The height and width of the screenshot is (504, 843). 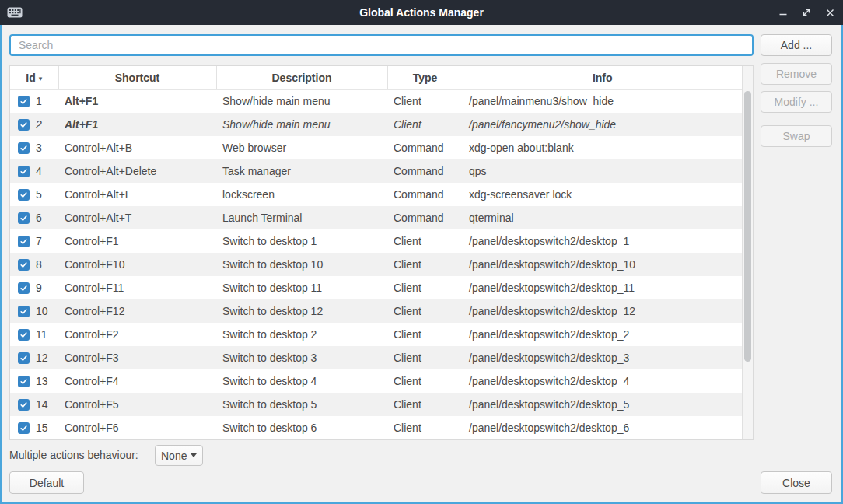 What do you see at coordinates (39, 218) in the screenshot?
I see `cell-id-number: 6` at bounding box center [39, 218].